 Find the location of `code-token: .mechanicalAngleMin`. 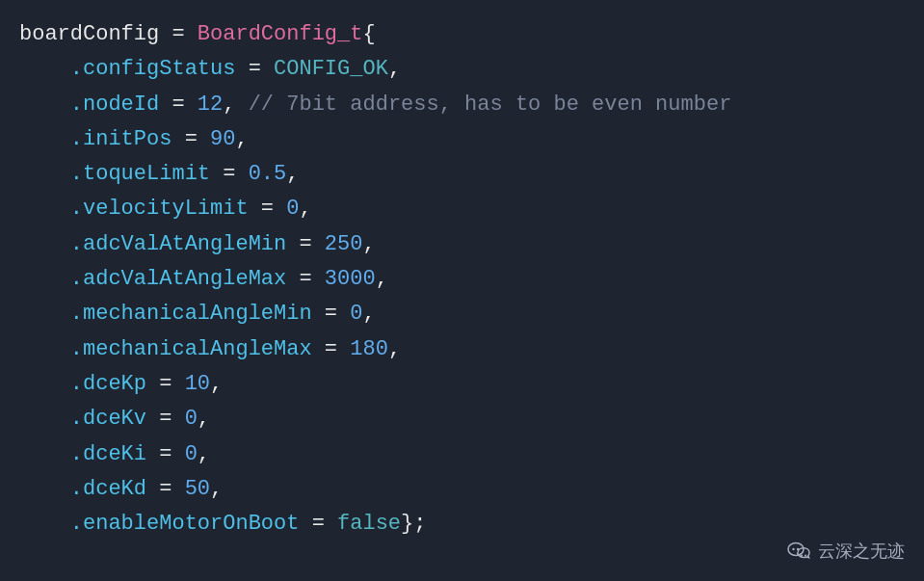

code-token: .mechanicalAngleMin is located at coordinates (166, 314).